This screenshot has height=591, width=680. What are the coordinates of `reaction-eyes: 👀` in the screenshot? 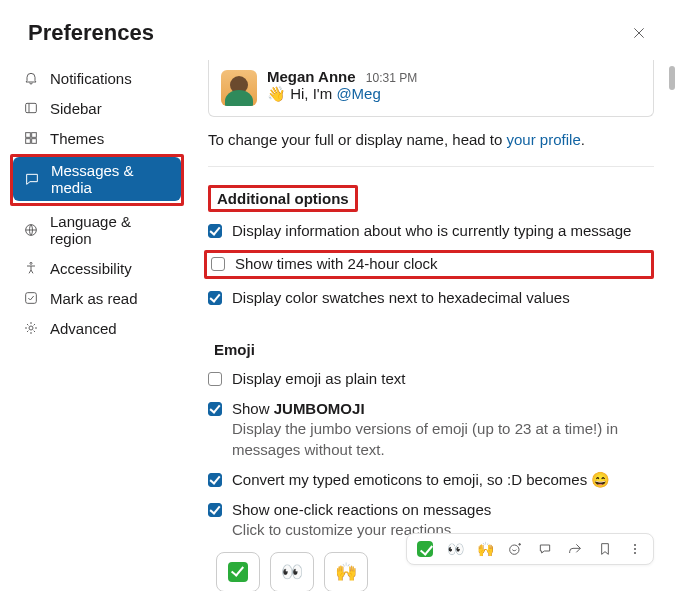 It's located at (292, 572).